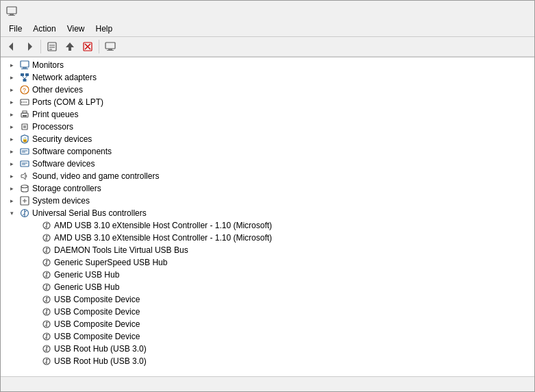  What do you see at coordinates (25, 77) in the screenshot?
I see `network-icon` at bounding box center [25, 77].